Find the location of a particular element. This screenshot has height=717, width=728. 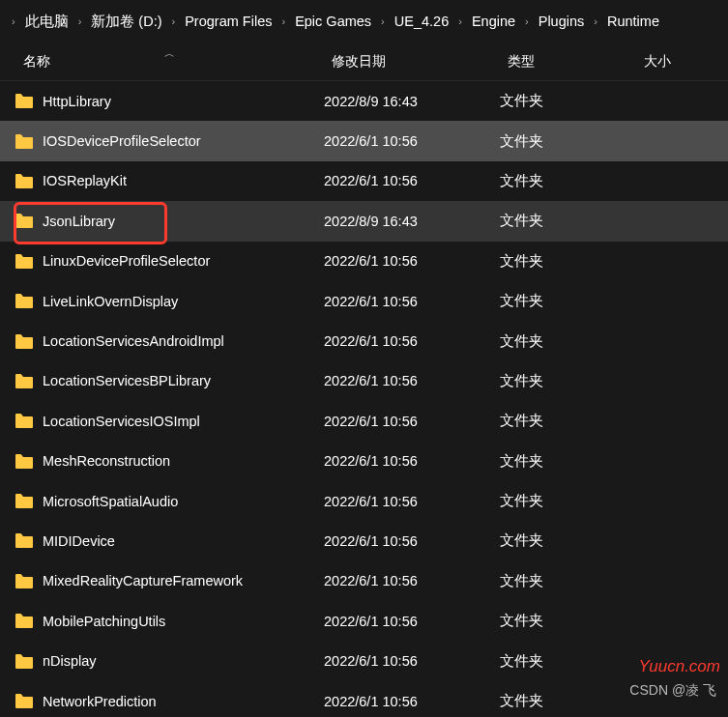

table-row: LinuxDeviceProfileSelector2022/6/1 10:56… is located at coordinates (364, 261).